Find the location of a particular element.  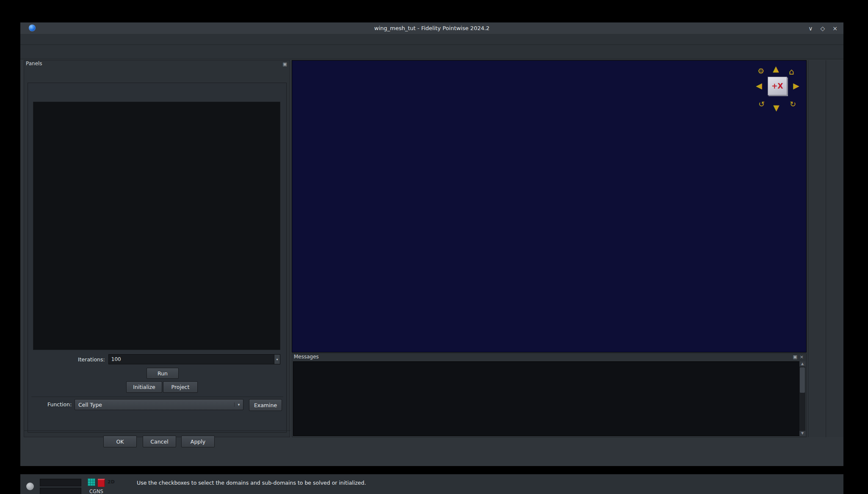

panels-title: Panels is located at coordinates (34, 64).